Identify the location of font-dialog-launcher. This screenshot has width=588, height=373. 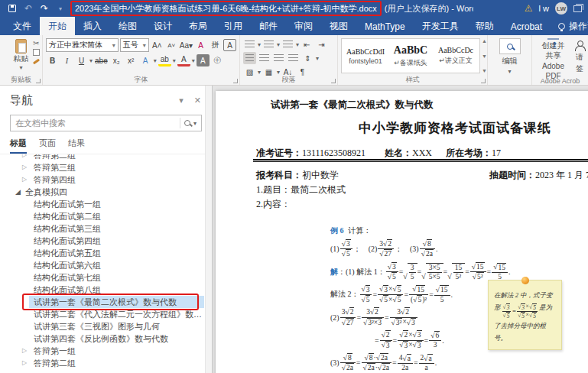
(236, 81).